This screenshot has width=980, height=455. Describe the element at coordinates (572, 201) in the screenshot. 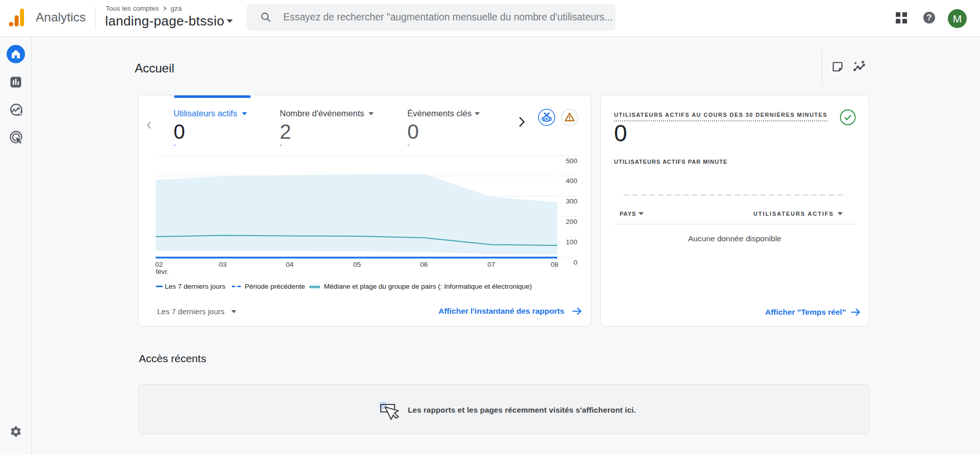

I see `svg-text: 300` at that location.